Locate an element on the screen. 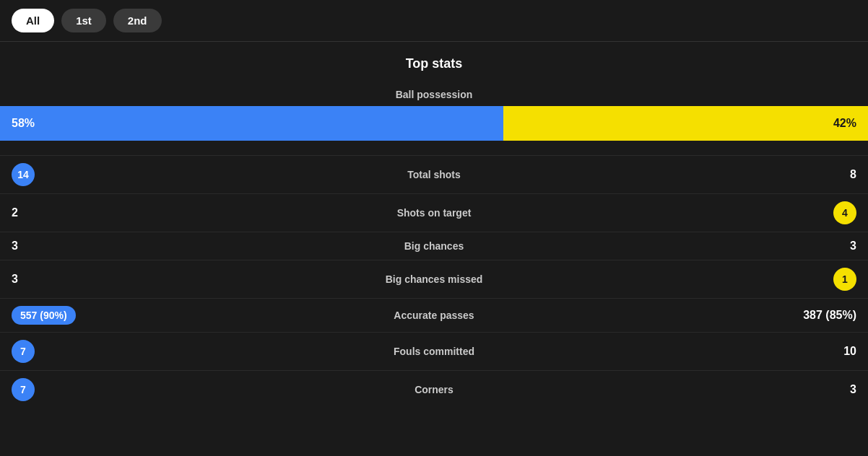 This screenshot has height=456, width=868. stat-left-2: 3 is located at coordinates (84, 246).